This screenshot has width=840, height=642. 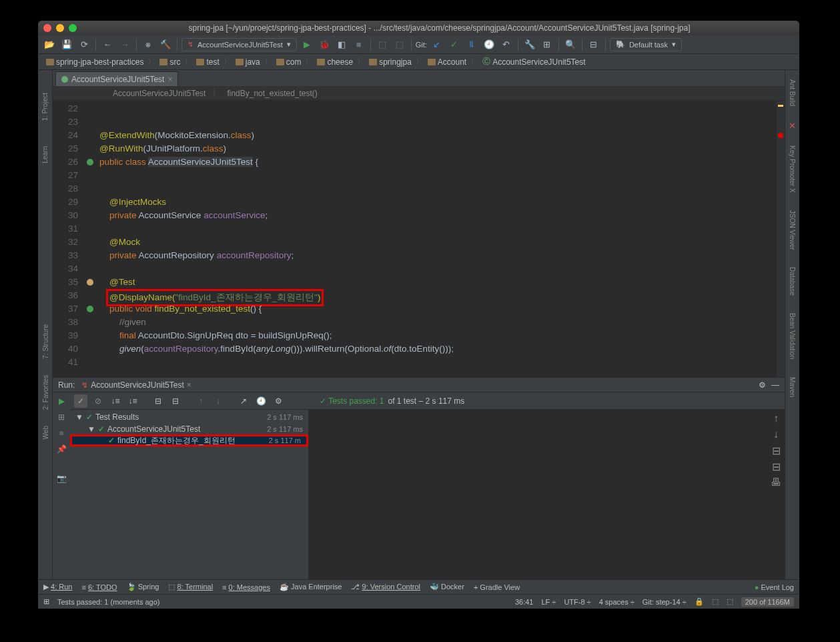 What do you see at coordinates (616, 602) in the screenshot?
I see `indent: 4 spaces ÷` at bounding box center [616, 602].